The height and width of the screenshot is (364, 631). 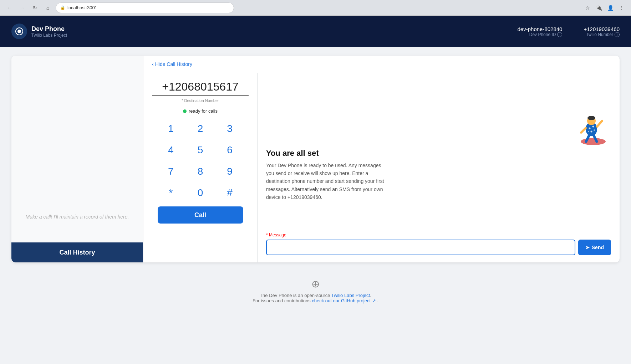 What do you see at coordinates (200, 101) in the screenshot?
I see `destination-label: * Destination Number` at bounding box center [200, 101].